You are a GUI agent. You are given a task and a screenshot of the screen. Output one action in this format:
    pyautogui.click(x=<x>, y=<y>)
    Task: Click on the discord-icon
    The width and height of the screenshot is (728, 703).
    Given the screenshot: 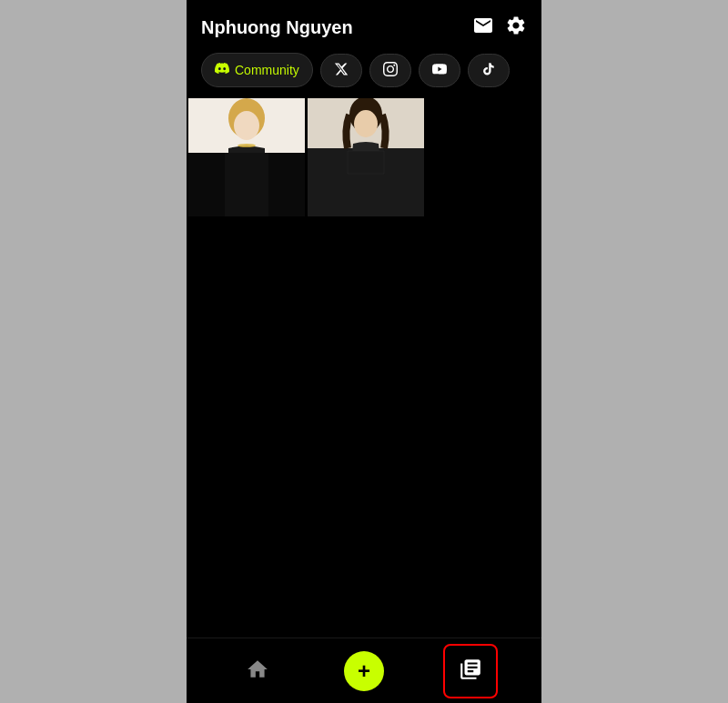 What is the action you would take?
    pyautogui.click(x=222, y=70)
    